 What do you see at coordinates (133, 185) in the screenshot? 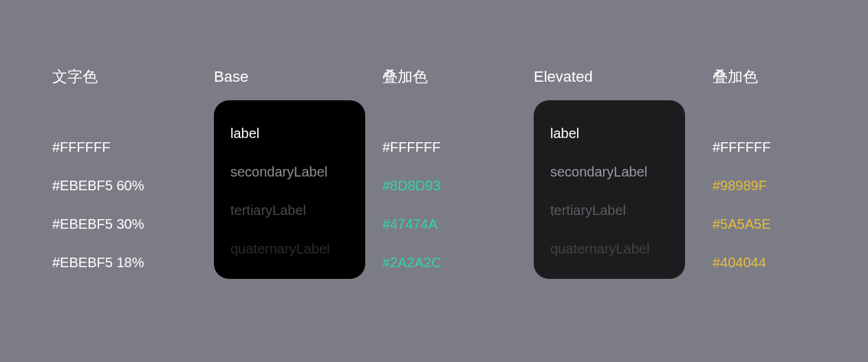
I see `text-color-value: #EBEBF5 60%` at bounding box center [133, 185].